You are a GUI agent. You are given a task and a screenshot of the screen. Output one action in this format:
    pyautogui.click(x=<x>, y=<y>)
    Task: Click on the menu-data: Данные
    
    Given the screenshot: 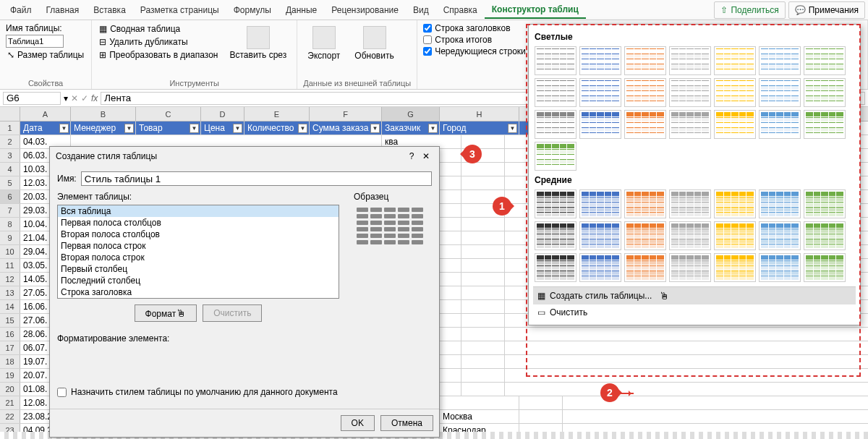 What is the action you would take?
    pyautogui.click(x=301, y=10)
    